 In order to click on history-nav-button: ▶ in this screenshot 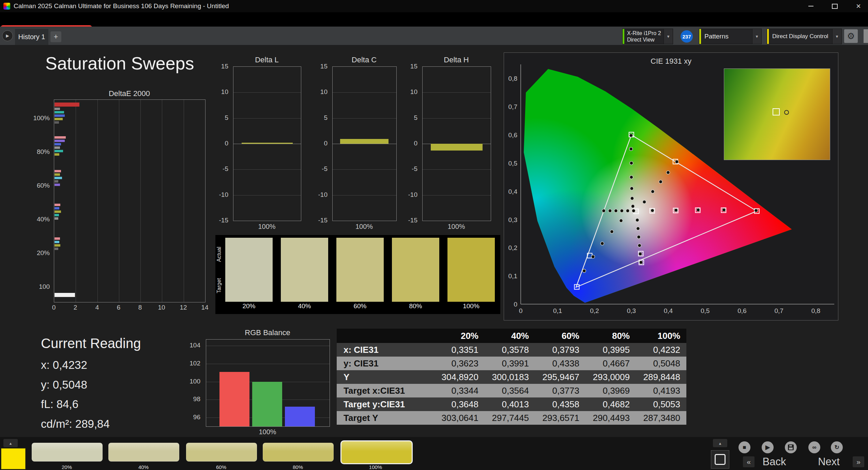, I will do `click(7, 36)`.